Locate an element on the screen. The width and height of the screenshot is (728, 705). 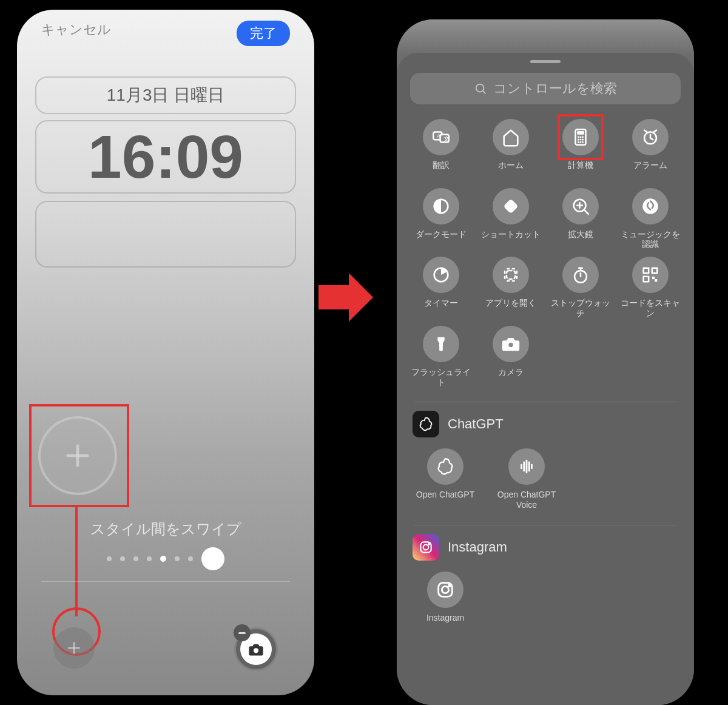
darkmode-icon is located at coordinates (441, 206).